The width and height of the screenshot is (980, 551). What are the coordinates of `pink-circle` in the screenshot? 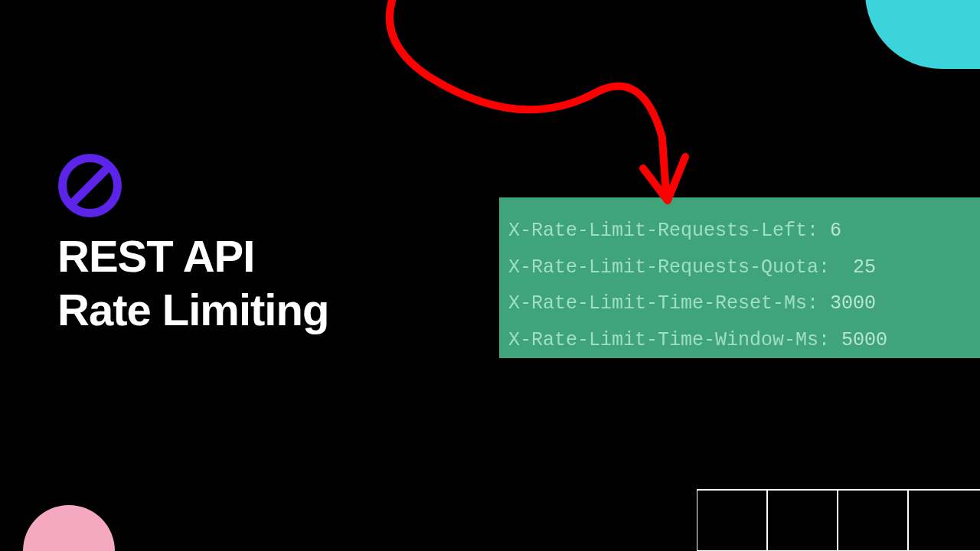 It's located at (69, 528).